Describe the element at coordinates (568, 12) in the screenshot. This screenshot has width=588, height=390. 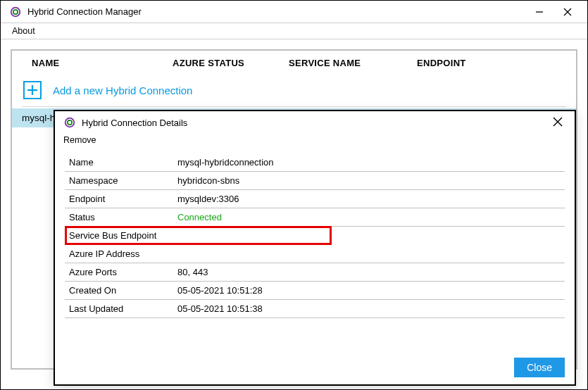
I see `close-button` at that location.